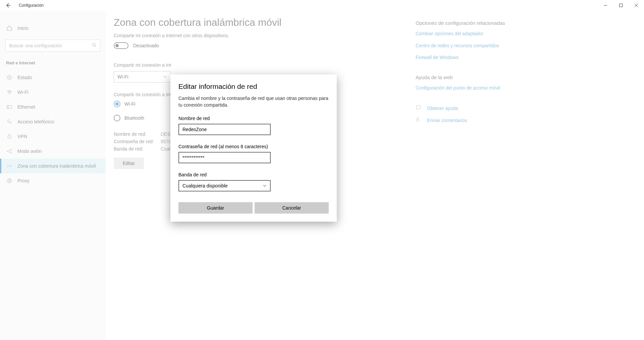  I want to click on edit-network-modal: Editar información de red Cambia el nomb…, so click(254, 148).